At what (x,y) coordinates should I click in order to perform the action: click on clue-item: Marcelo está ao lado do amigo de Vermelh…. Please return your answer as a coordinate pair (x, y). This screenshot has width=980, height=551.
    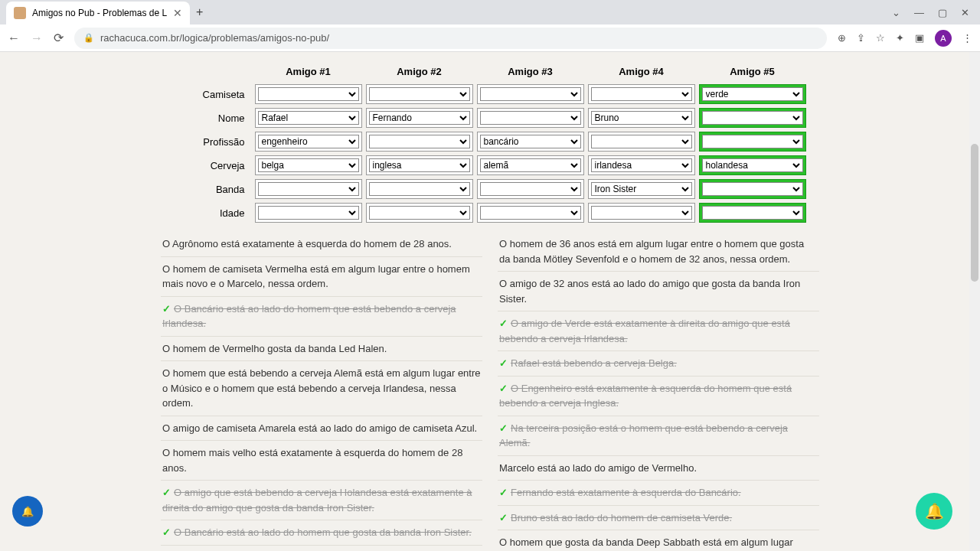
    Looking at the image, I should click on (658, 468).